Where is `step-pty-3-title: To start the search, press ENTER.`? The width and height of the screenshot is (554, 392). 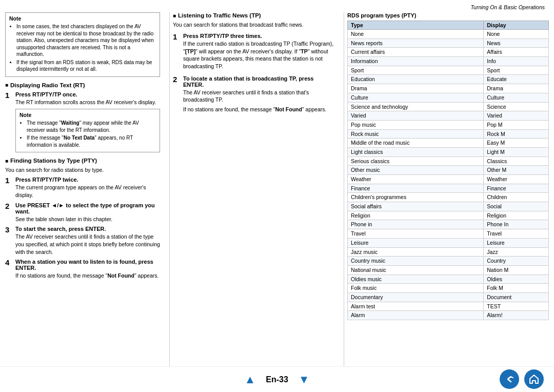 step-pty-3-title: To start the search, press ENTER. is located at coordinates (88, 229).